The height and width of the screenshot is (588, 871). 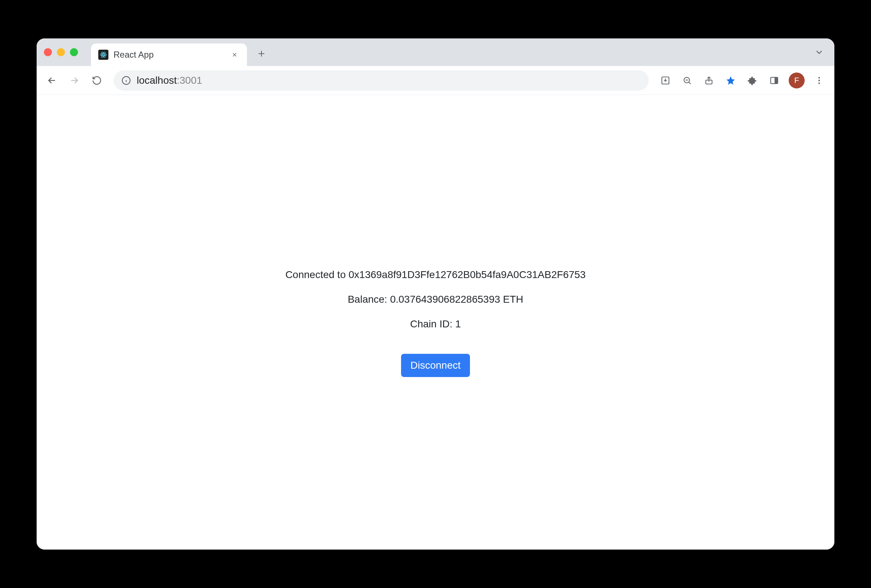 I want to click on site-info-icon, so click(x=126, y=80).